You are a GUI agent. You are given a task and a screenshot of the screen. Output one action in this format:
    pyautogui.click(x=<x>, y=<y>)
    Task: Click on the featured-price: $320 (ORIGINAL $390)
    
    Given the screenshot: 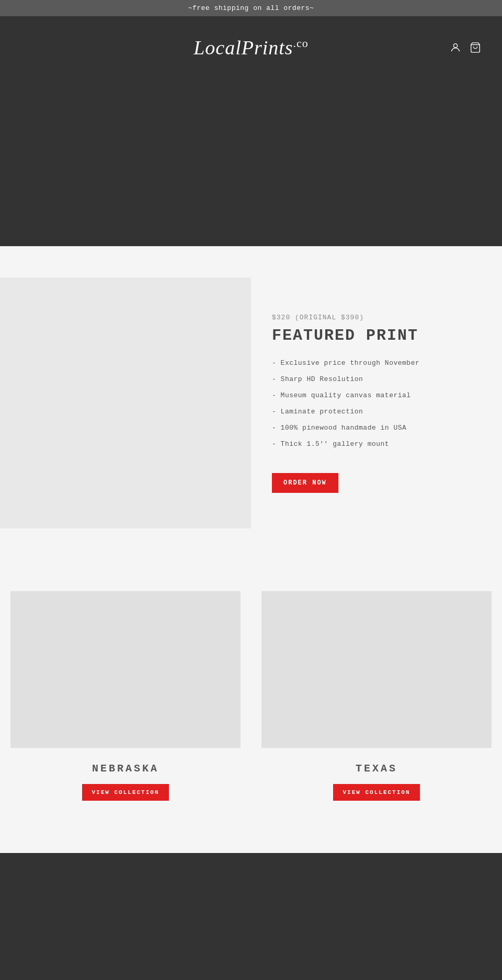 What is the action you would take?
    pyautogui.click(x=371, y=318)
    